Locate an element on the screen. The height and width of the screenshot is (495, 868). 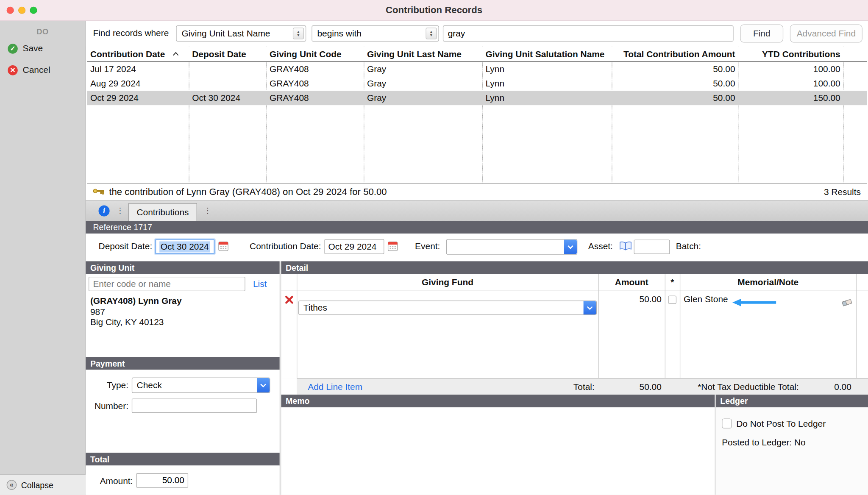
find-operator-value: begins with is located at coordinates (339, 33).